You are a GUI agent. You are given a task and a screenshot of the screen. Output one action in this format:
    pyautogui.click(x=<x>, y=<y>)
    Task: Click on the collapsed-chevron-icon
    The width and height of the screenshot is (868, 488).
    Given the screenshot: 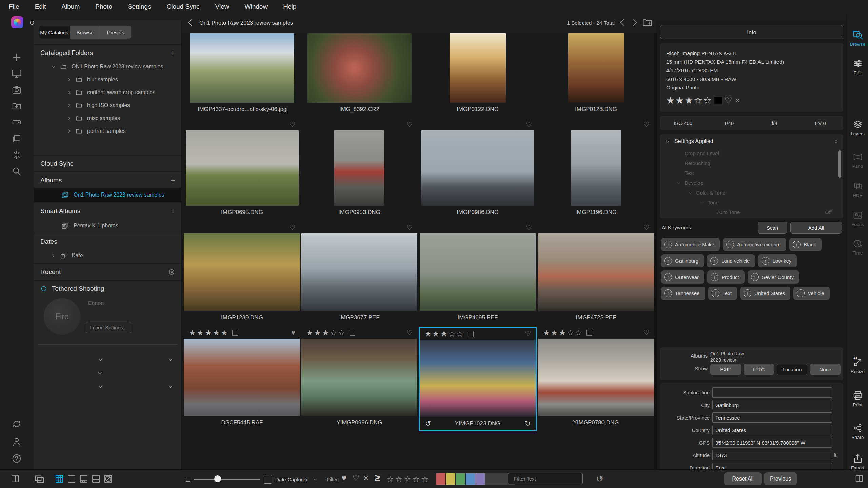 What is the action you would take?
    pyautogui.click(x=170, y=387)
    